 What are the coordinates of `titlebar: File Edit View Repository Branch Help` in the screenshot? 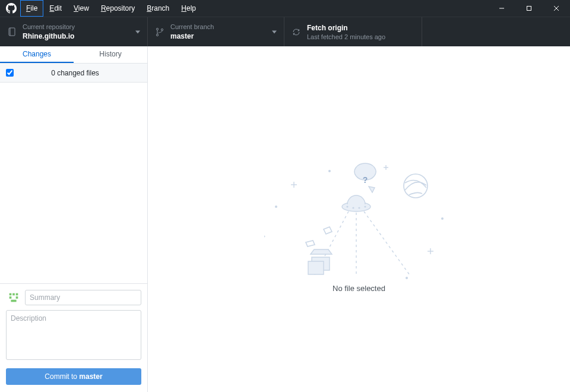 It's located at (285, 8).